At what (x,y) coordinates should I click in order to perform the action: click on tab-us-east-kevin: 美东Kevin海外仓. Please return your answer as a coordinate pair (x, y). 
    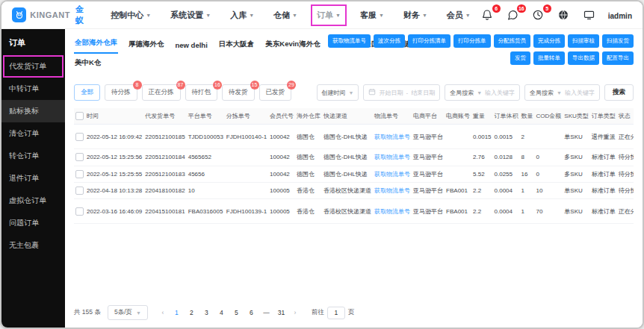
    Looking at the image, I should click on (293, 45).